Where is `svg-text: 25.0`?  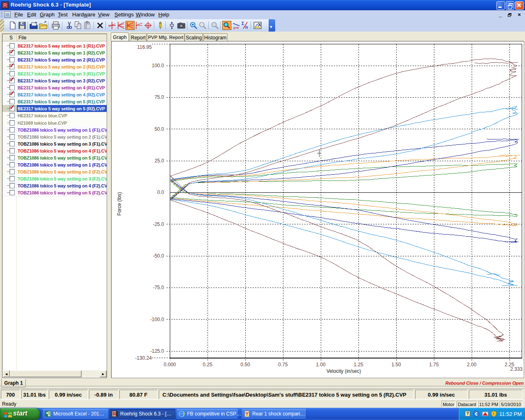 svg-text: 25.0 is located at coordinates (160, 161).